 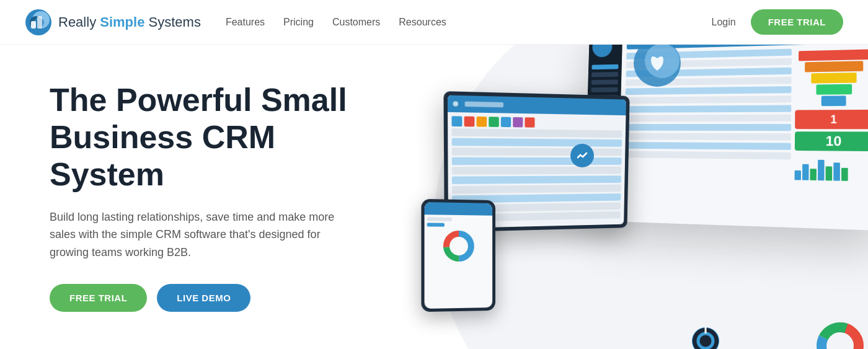 I want to click on nav-resources: Resources, so click(x=422, y=22).